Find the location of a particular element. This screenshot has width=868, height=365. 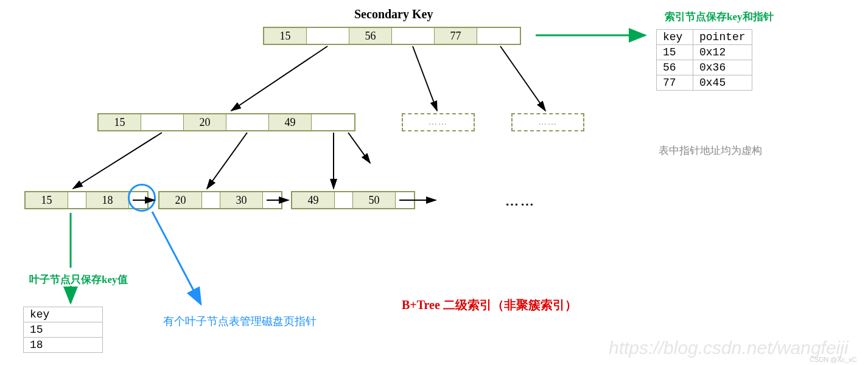

cell: 77 is located at coordinates (675, 83).